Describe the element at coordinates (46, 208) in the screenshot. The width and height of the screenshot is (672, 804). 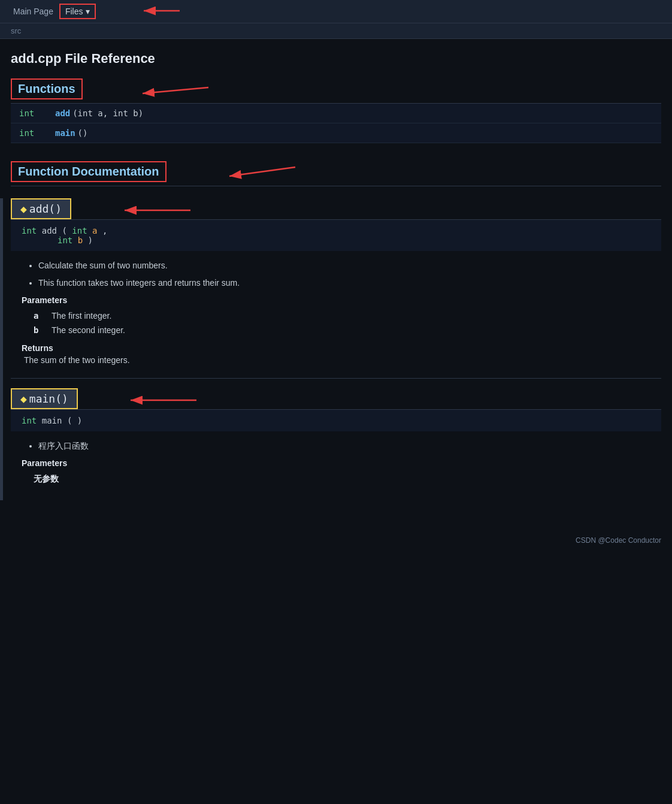
I see `add-anchor-name: add()` at that location.